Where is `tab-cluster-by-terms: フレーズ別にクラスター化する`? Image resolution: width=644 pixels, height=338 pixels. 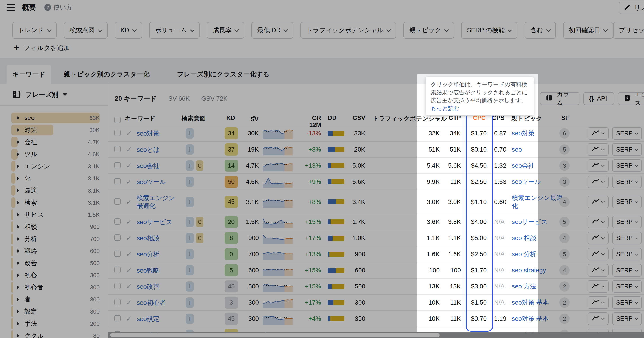
tab-cluster-by-terms: フレーズ別にクラスター化する is located at coordinates (223, 74).